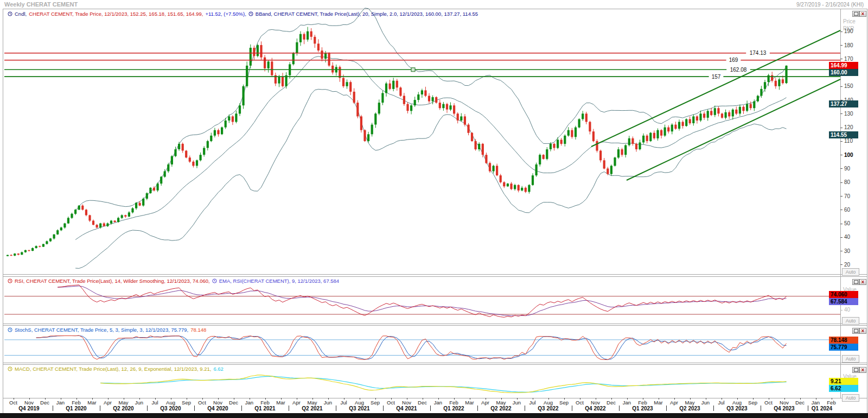 Image resolution: width=868 pixels, height=418 pixels. What do you see at coordinates (856, 282) in the screenshot?
I see `rsi-minimize-button` at bounding box center [856, 282].